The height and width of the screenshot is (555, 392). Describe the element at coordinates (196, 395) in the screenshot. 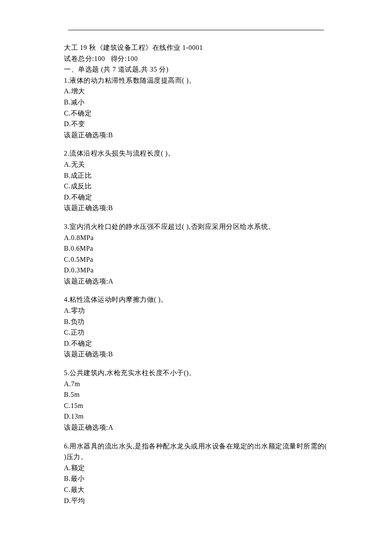

I see `question-option: B.5m` at that location.